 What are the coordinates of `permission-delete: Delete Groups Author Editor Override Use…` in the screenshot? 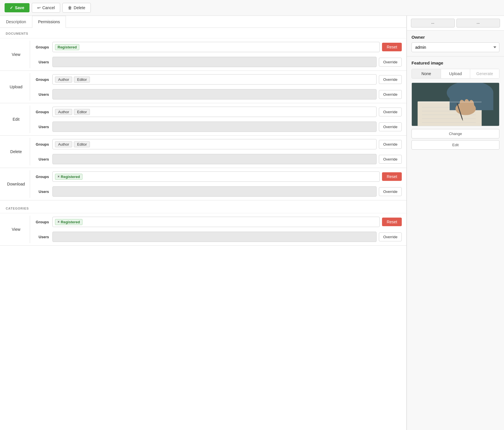 It's located at (203, 152).